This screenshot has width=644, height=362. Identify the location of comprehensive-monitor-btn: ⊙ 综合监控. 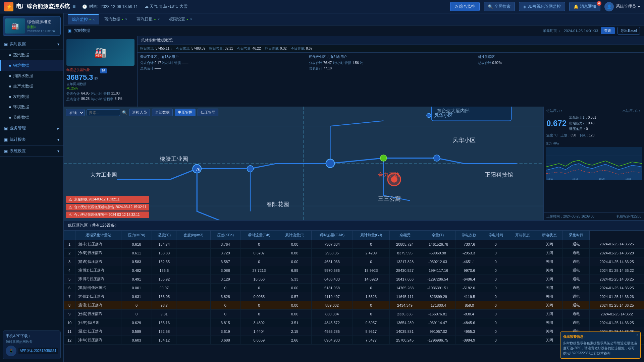
(465, 7).